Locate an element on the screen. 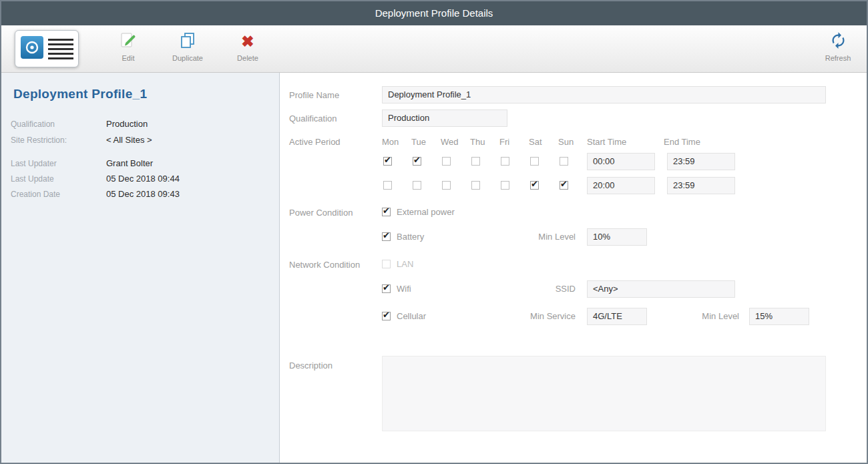  active-period-day-header-tue: Tue is located at coordinates (419, 142).